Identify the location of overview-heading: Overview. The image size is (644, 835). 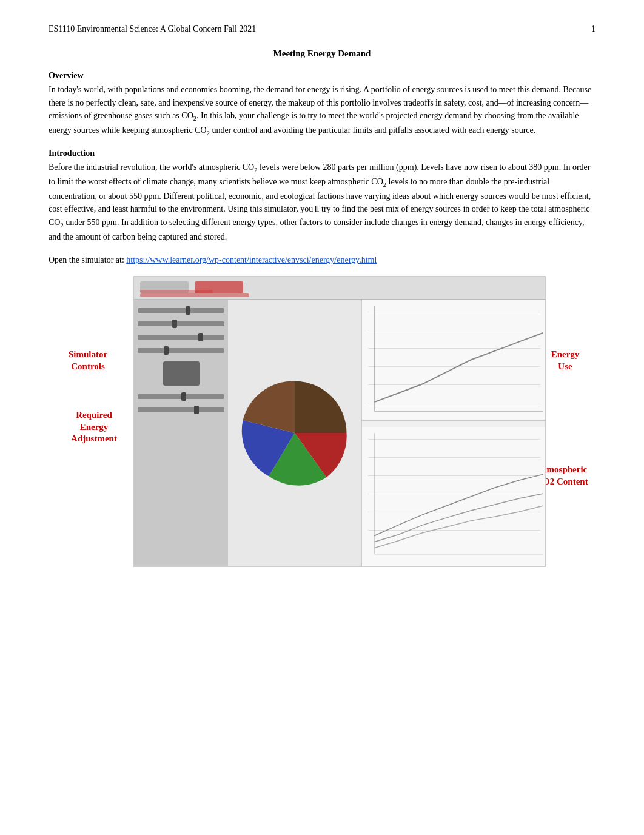
(322, 76).